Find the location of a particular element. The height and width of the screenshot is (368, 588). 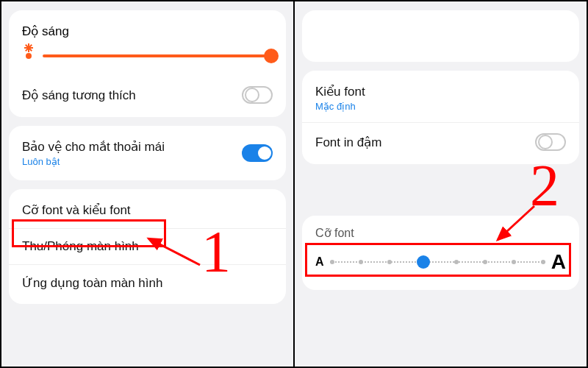

font-style-card: Kiểu font Mặc định Font in đậm is located at coordinates (441, 118).